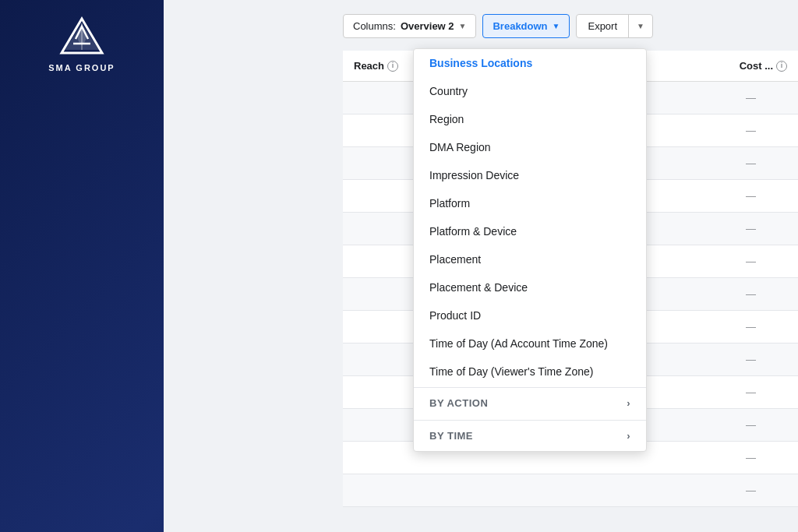 The width and height of the screenshot is (798, 532). Describe the element at coordinates (369, 65) in the screenshot. I see `reach-label: Reach` at that location.